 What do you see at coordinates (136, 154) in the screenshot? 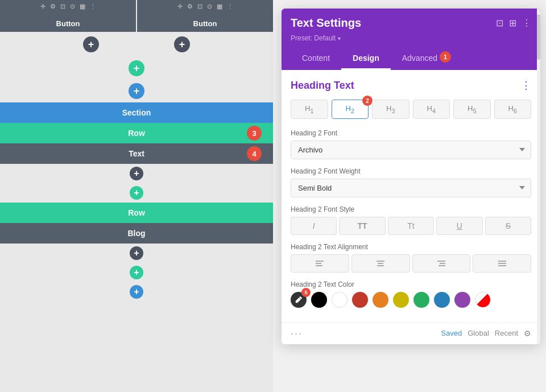
I see `text-bar: Text` at bounding box center [136, 154].